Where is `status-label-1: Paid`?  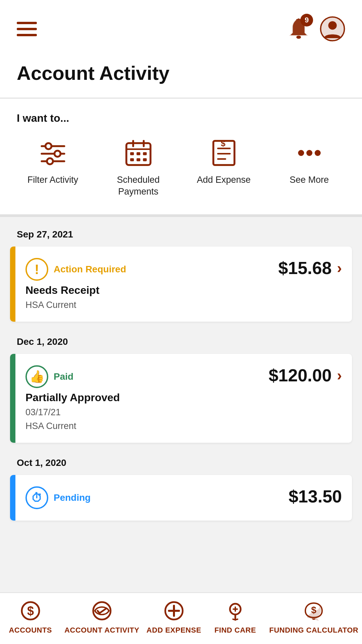 status-label-1: Paid is located at coordinates (64, 377).